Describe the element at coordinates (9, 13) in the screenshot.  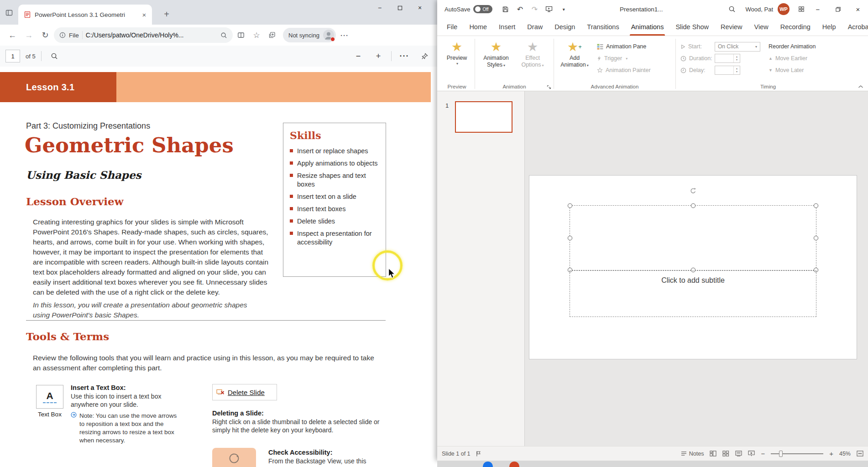
I see `vertical-tabs-icon` at that location.